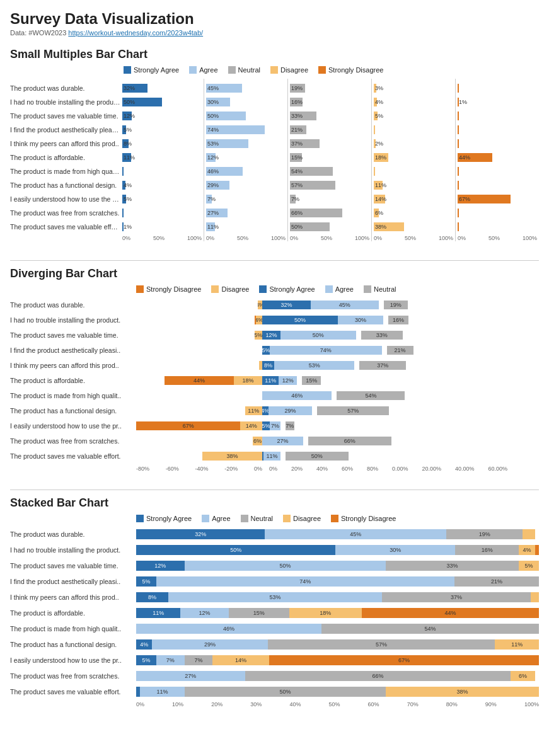 The height and width of the screenshot is (756, 549). What do you see at coordinates (245, 70) in the screenshot?
I see `legend-n: Neutral` at bounding box center [245, 70].